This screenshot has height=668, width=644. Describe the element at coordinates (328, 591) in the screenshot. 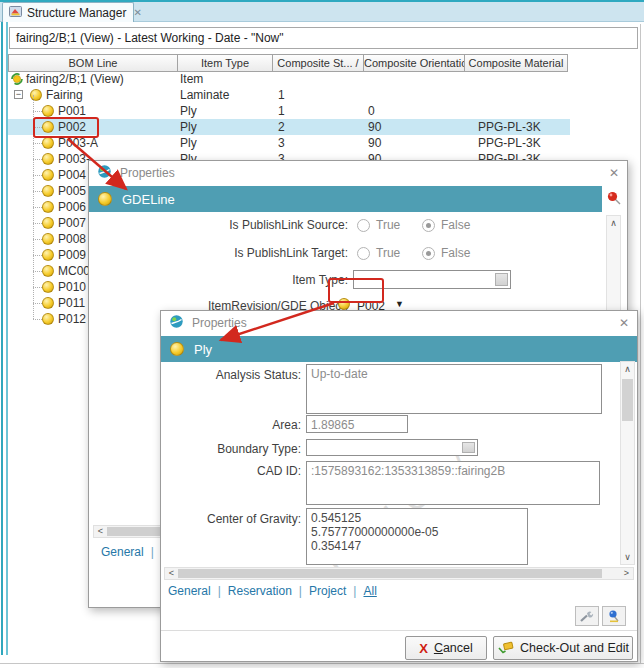

I see `dialog-tab-link-project: Project` at that location.